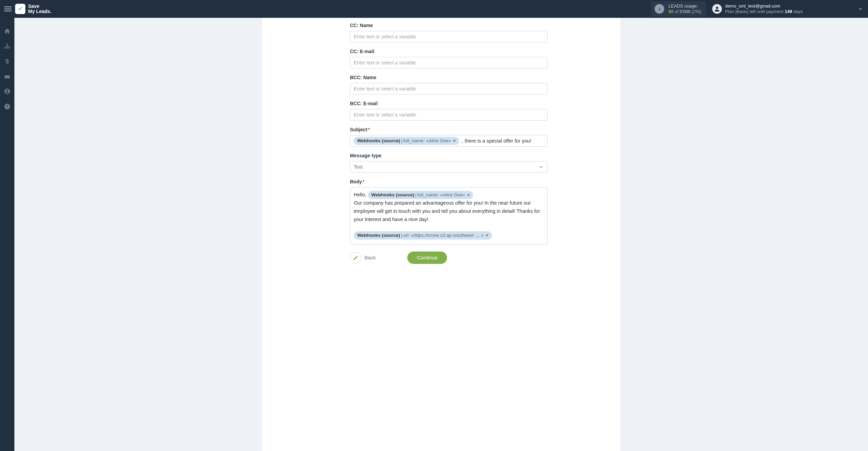  Describe the element at coordinates (7, 31) in the screenshot. I see `nav-home` at that location.